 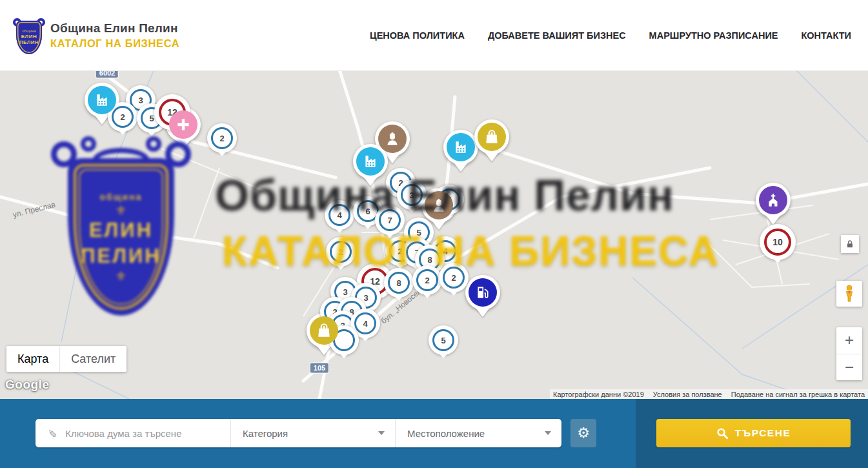 I want to click on map-pin-bag, so click(x=492, y=137).